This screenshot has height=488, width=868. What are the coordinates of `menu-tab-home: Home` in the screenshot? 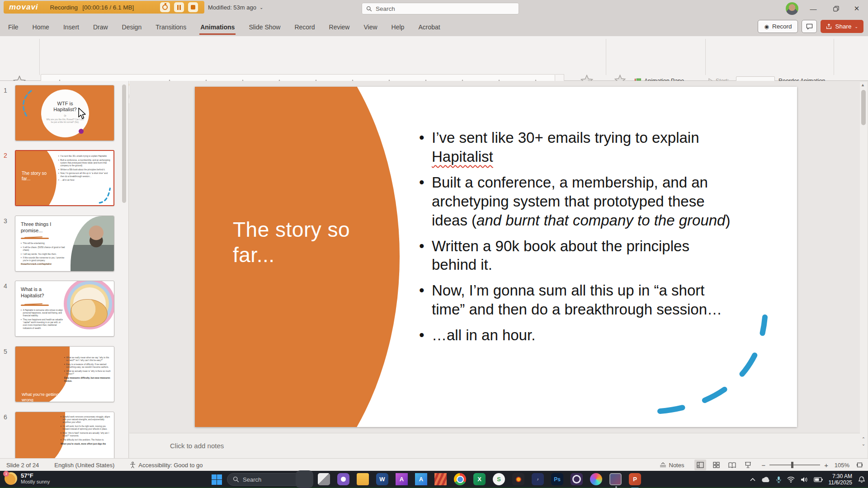 It's located at (41, 27).